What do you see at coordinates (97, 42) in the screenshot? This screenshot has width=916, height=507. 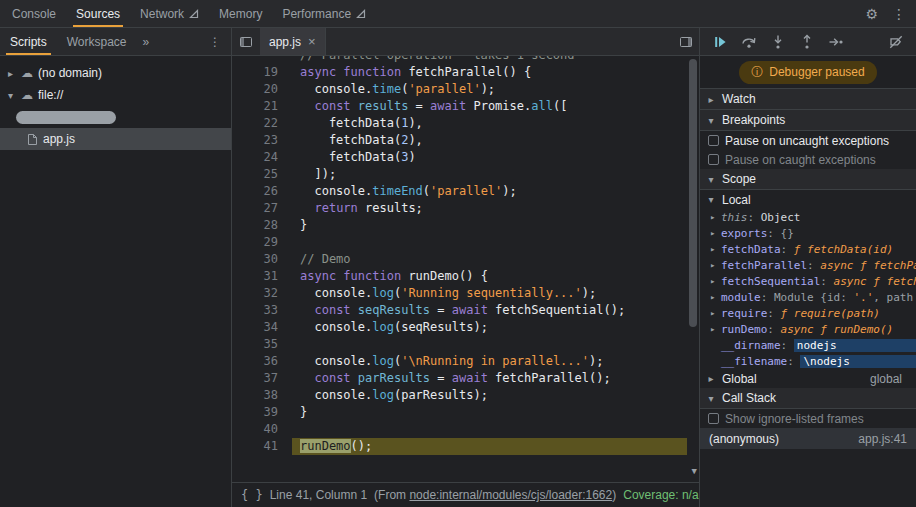 I see `tab-workspace: Workspace` at bounding box center [97, 42].